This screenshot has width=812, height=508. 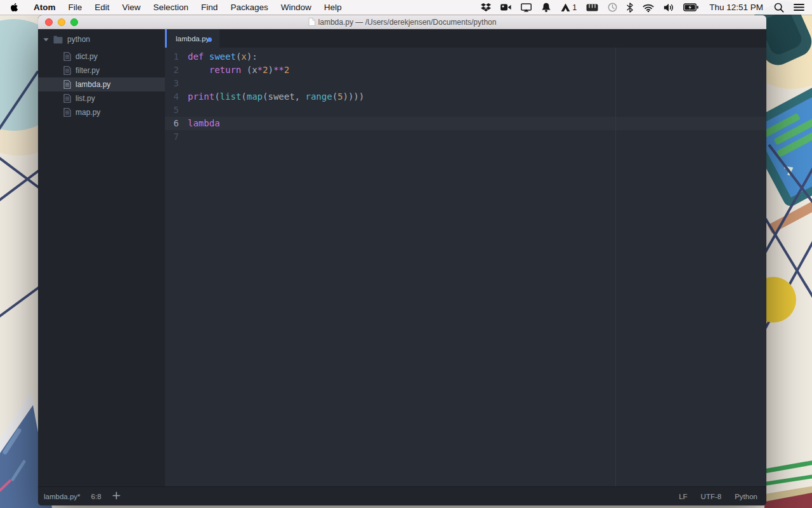 I want to click on line-number: 6, so click(x=176, y=123).